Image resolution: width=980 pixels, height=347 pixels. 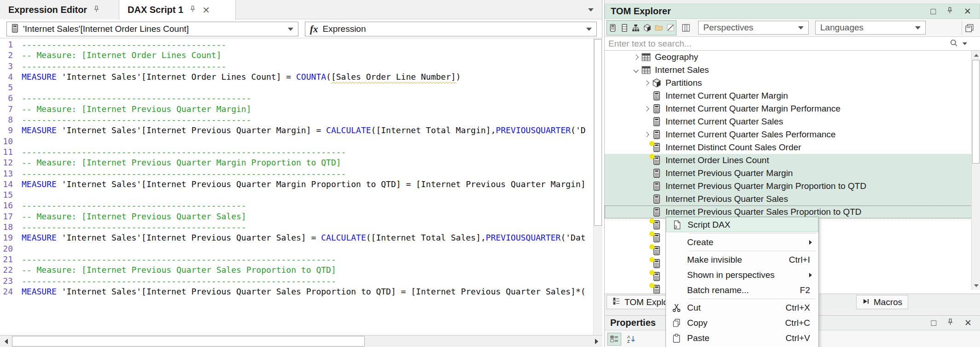 What do you see at coordinates (9, 141) in the screenshot?
I see `line-number: 10` at bounding box center [9, 141].